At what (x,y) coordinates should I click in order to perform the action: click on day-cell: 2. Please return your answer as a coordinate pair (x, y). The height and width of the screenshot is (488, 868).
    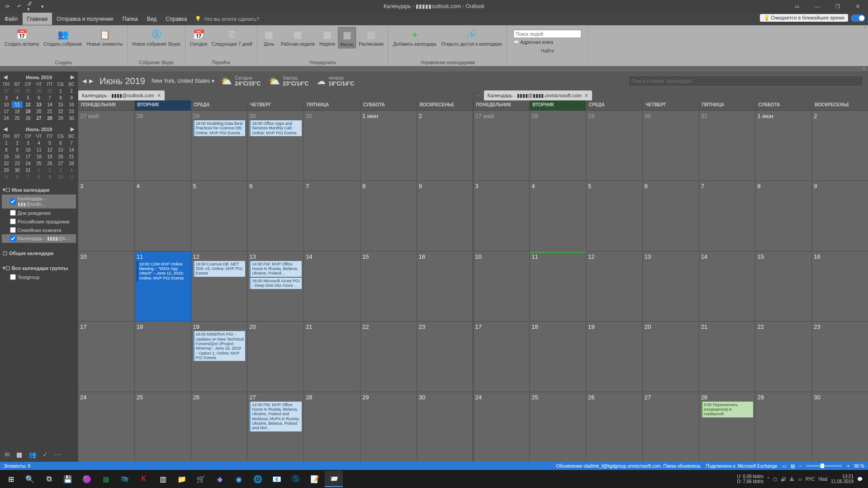
    Looking at the image, I should click on (840, 146).